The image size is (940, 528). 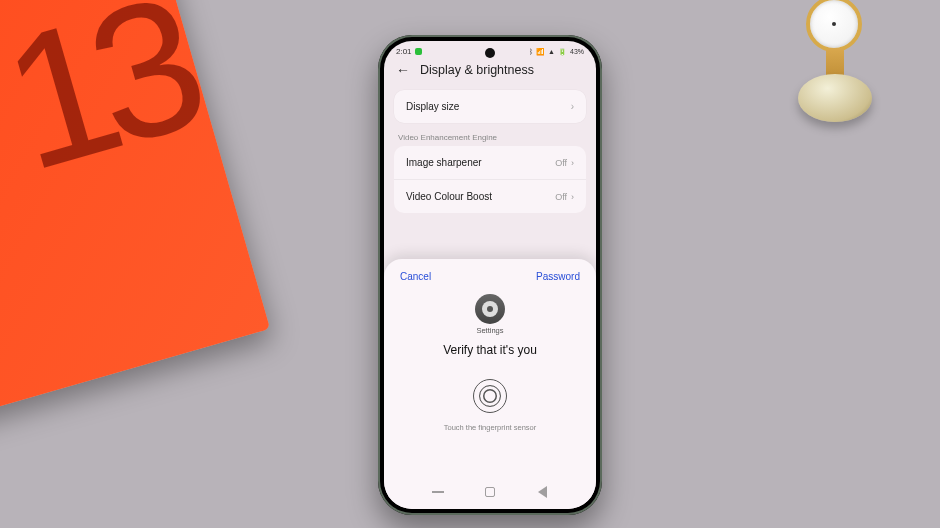 I want to click on password-button: Password, so click(x=558, y=276).